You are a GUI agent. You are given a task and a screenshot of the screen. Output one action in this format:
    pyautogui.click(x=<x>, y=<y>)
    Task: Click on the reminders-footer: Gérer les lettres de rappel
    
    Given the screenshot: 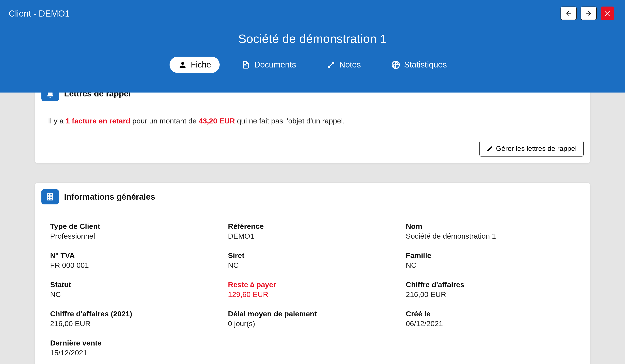 What is the action you would take?
    pyautogui.click(x=312, y=148)
    